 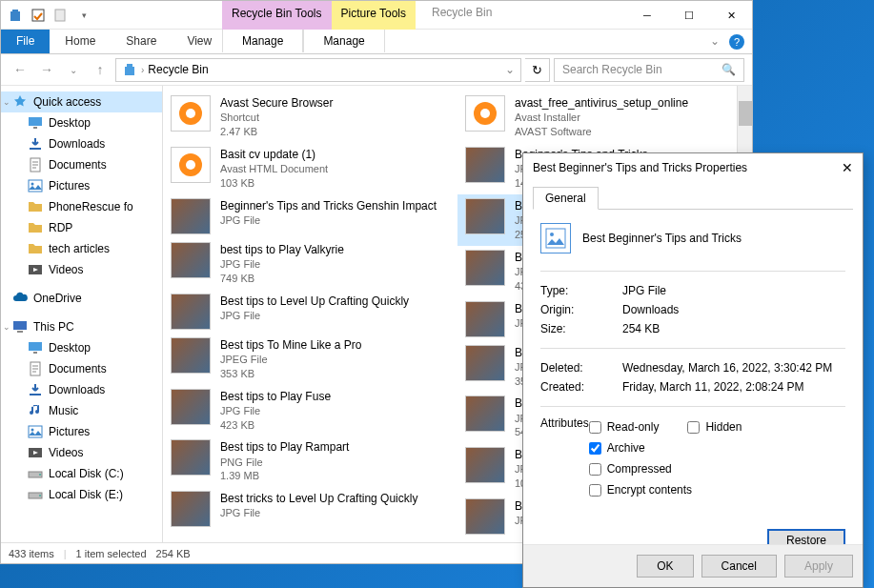 What do you see at coordinates (311, 169) in the screenshot?
I see `file-item: Basit cv update (1)Avast HTML Document10…` at bounding box center [311, 169].